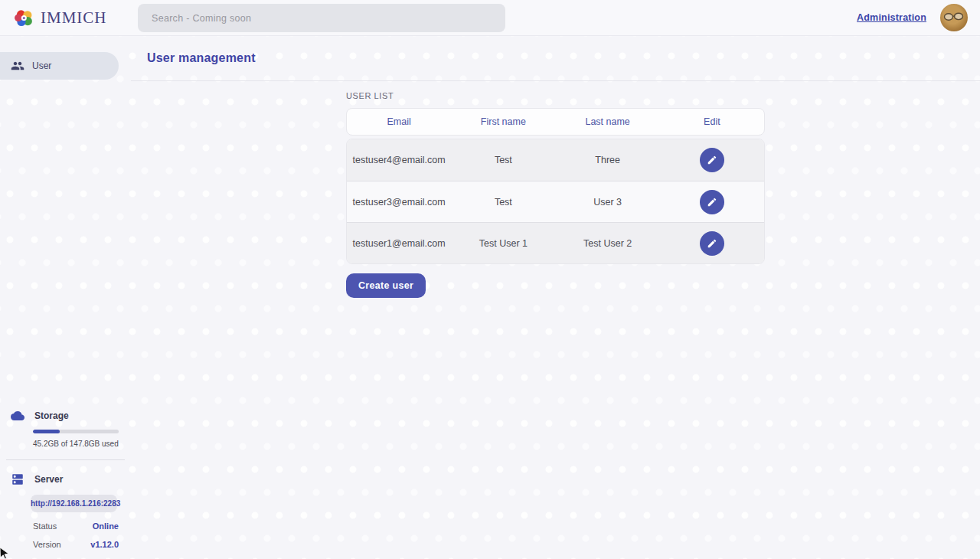  Describe the element at coordinates (556, 58) in the screenshot. I see `page-title-bar: User management` at that location.